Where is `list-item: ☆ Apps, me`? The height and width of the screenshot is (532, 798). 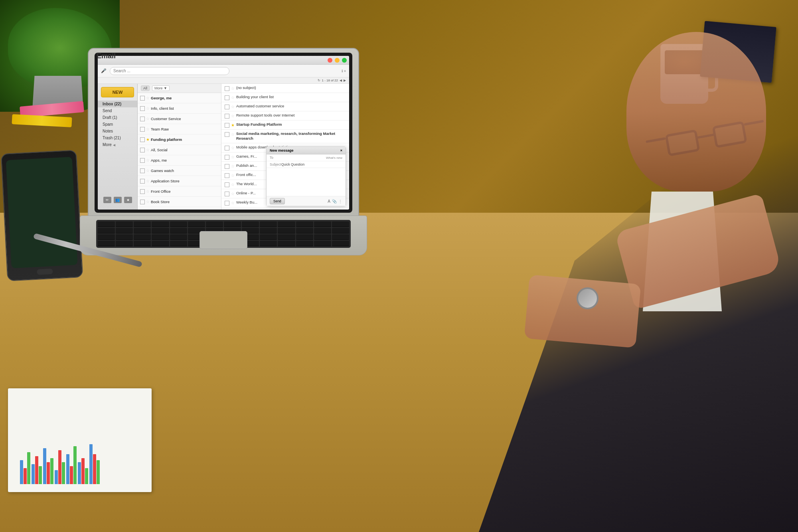 list-item: ☆ Apps, me is located at coordinates (180, 160).